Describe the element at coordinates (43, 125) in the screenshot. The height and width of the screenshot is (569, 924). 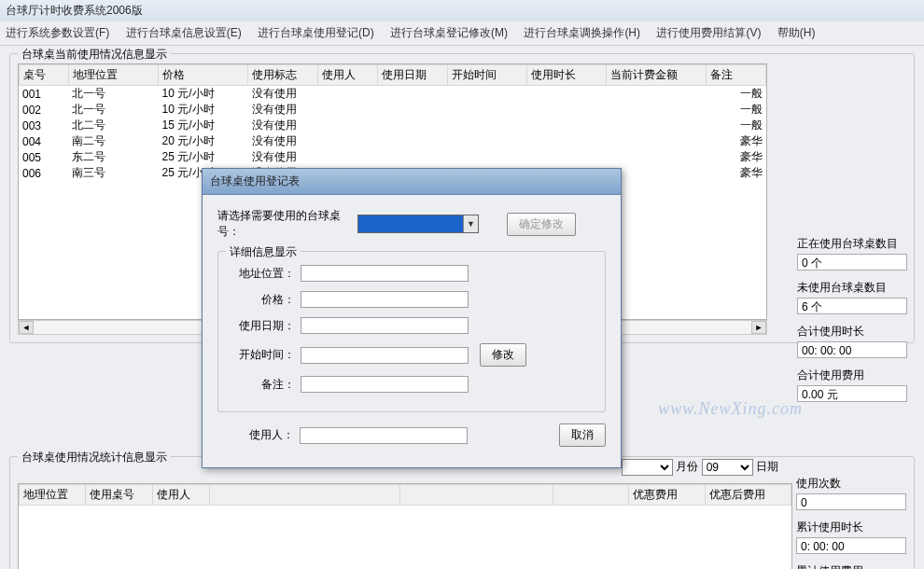
I see `table-cell: 003` at that location.